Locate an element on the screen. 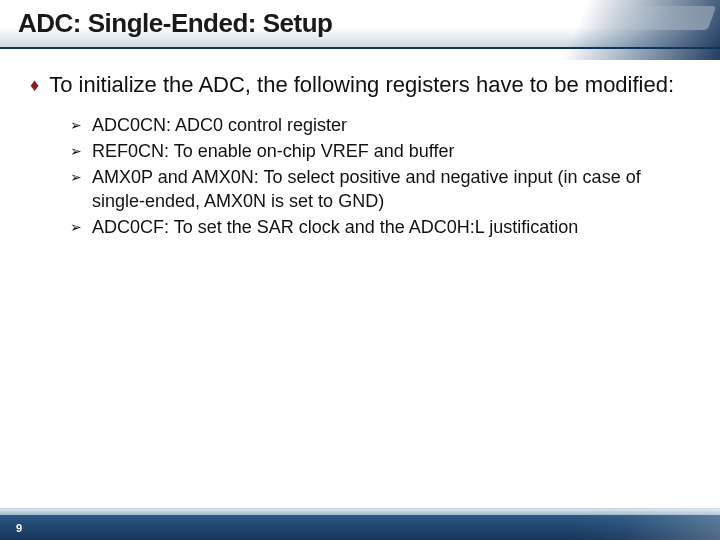  list-item: ➢ ADC0CN: ADC0 control register is located at coordinates (381, 125).